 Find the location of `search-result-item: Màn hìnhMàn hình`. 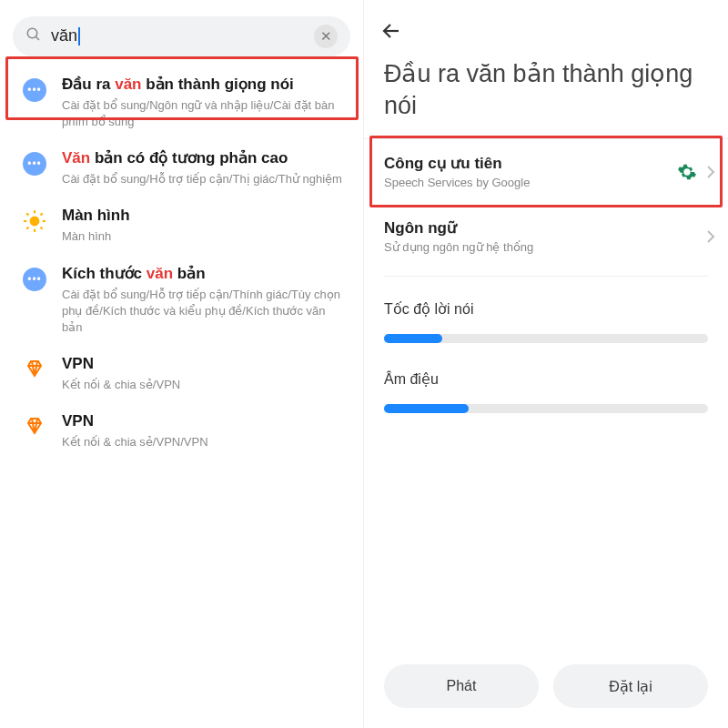

search-result-item: Màn hìnhMàn hình is located at coordinates (182, 226).